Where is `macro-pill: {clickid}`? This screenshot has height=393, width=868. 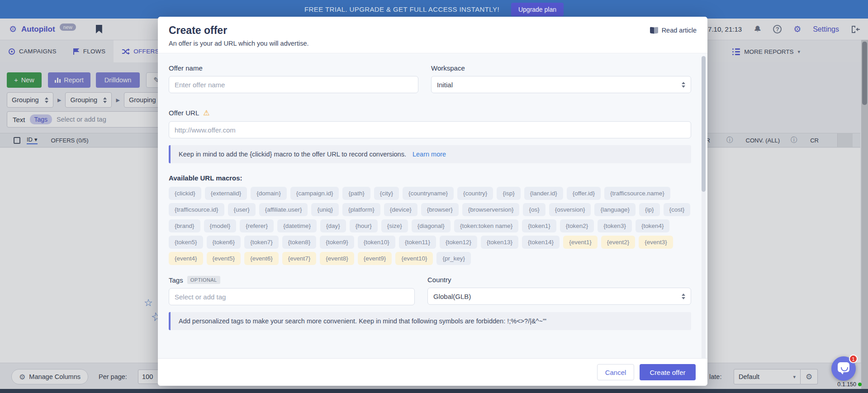 macro-pill: {clickid} is located at coordinates (185, 194).